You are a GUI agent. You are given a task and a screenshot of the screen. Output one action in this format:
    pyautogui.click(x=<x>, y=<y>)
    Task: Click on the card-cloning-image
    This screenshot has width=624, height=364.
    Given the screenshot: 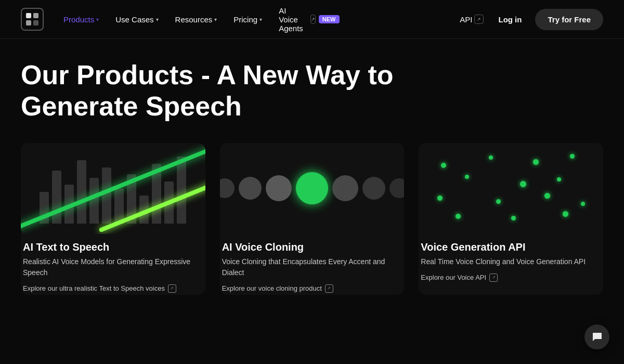 What is the action you would take?
    pyautogui.click(x=312, y=188)
    